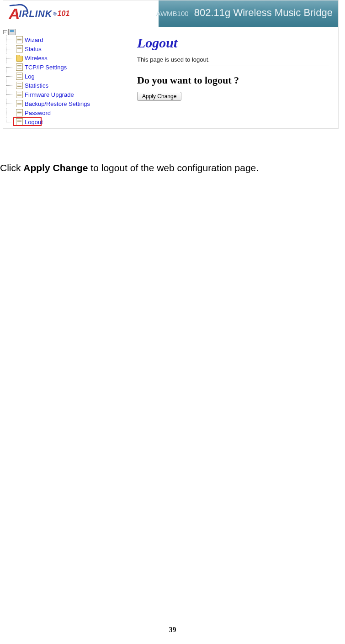 The width and height of the screenshot is (345, 644). I want to click on instruction-prefix: Click, so click(12, 168).